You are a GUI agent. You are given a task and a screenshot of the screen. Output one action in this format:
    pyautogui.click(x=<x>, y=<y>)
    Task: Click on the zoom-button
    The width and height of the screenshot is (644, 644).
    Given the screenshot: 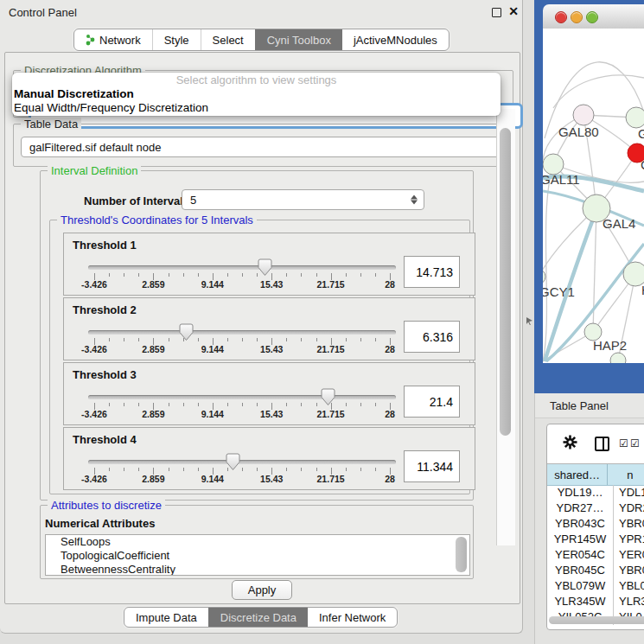 What is the action you would take?
    pyautogui.click(x=592, y=17)
    